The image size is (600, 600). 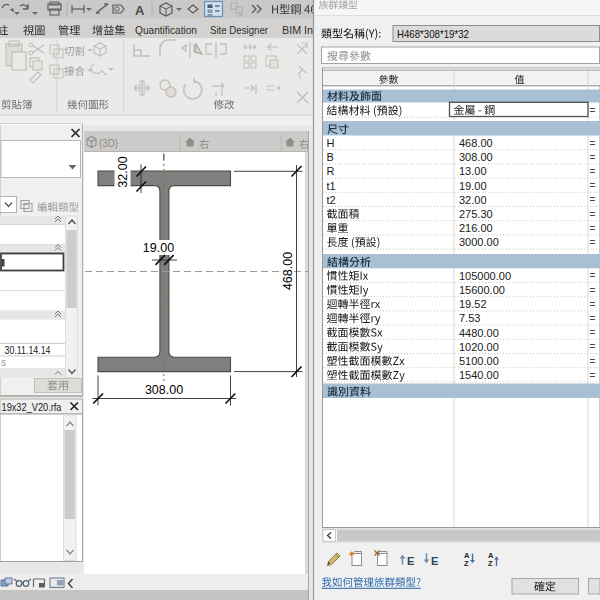 What do you see at coordinates (479, 333) in the screenshot?
I see `svg-text: 4480.00` at bounding box center [479, 333].